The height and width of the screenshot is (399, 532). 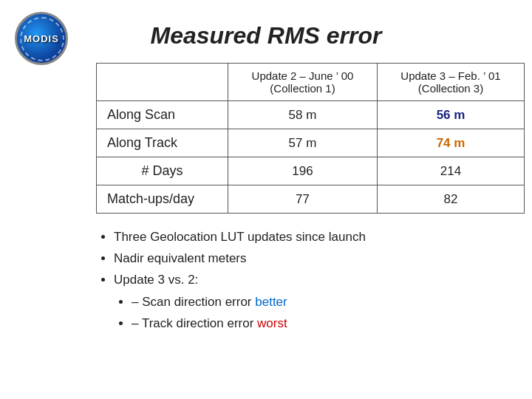 I want to click on sub-bullet-2: Track direction error worst, so click(x=248, y=324).